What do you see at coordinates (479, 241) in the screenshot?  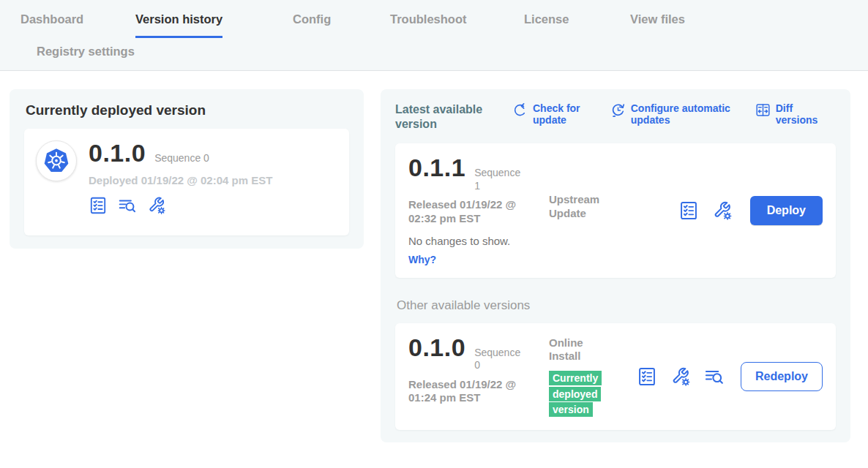 I see `no-changes-note: No changes to show.` at bounding box center [479, 241].